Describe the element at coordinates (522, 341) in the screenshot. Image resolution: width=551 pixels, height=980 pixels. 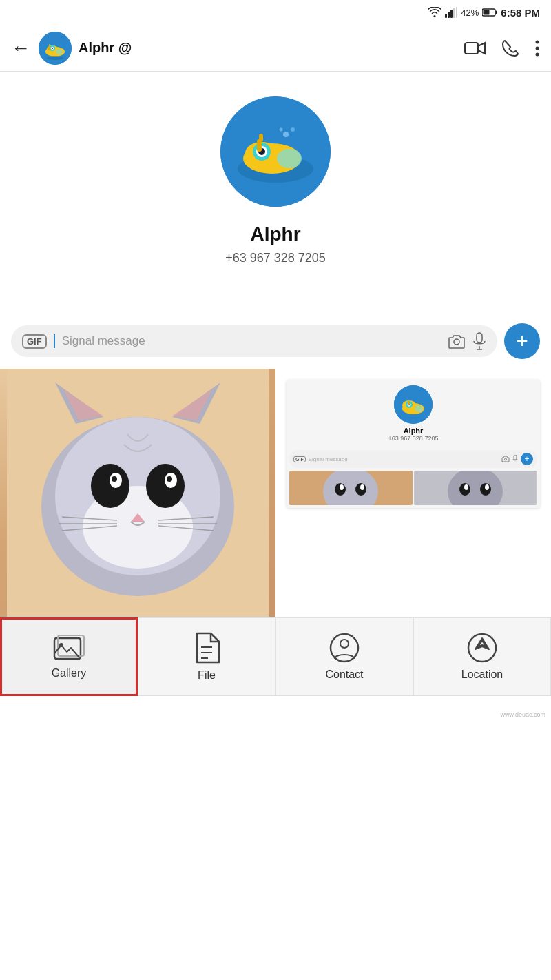
I see `fab-add-button: +` at that location.